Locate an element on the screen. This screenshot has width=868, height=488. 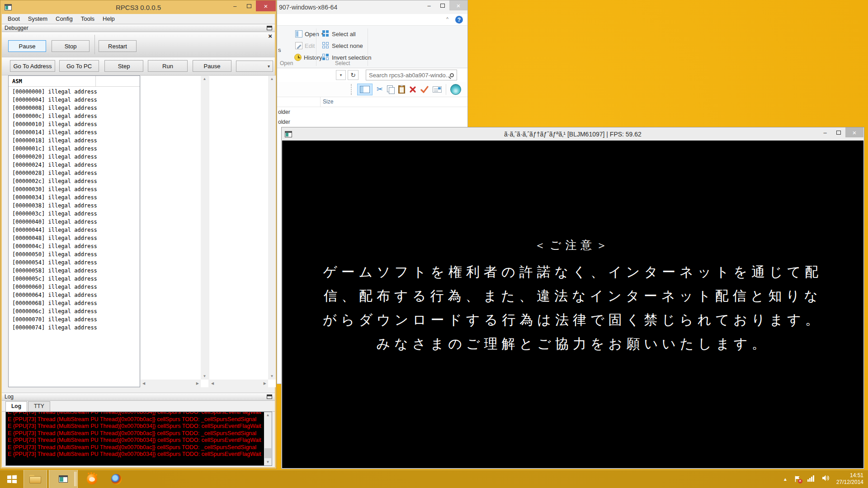
asm-row: [00000024] illegal address is located at coordinates (76, 165).